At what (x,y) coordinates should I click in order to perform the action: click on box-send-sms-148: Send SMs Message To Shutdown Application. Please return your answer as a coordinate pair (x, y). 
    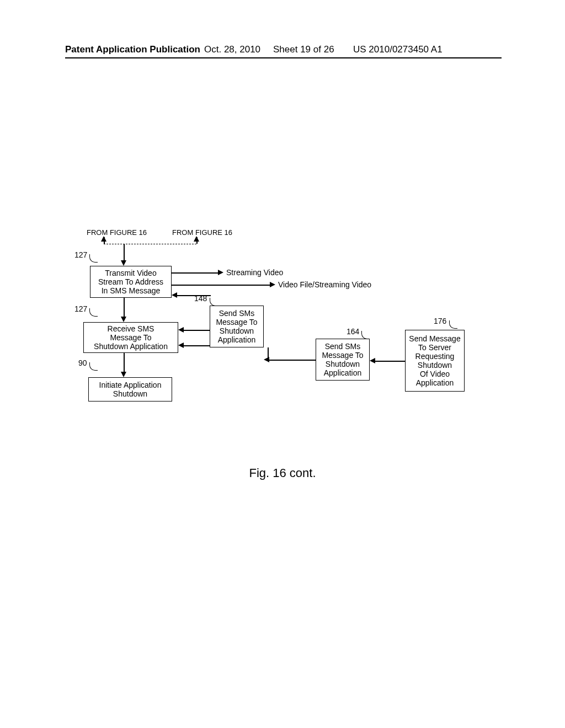
    Looking at the image, I should click on (237, 326).